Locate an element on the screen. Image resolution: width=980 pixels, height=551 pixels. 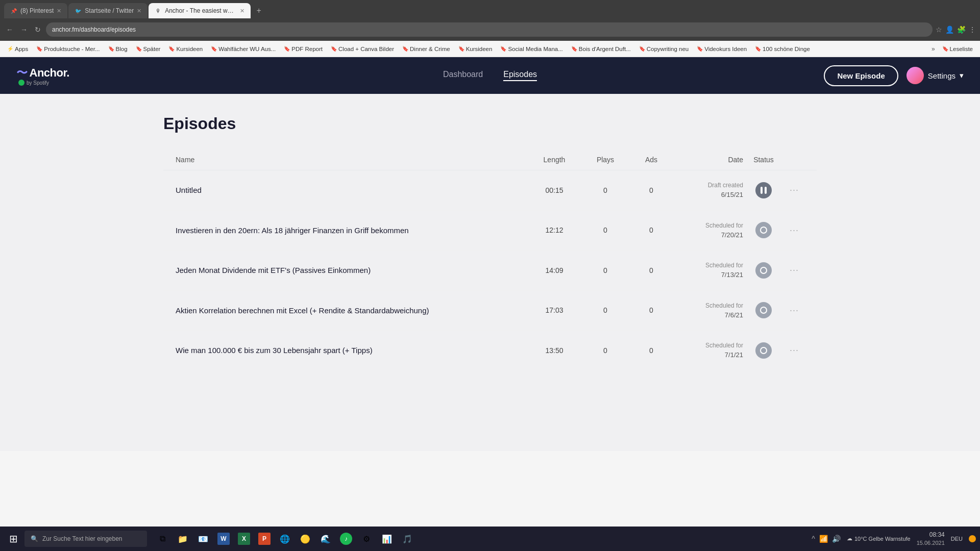
taskbar-app-spotify: ♪ is located at coordinates (346, 539).